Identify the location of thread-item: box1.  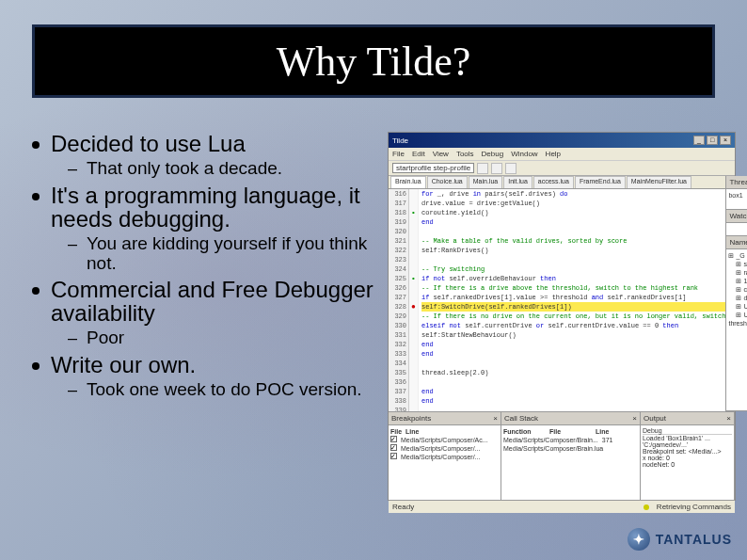
(738, 196).